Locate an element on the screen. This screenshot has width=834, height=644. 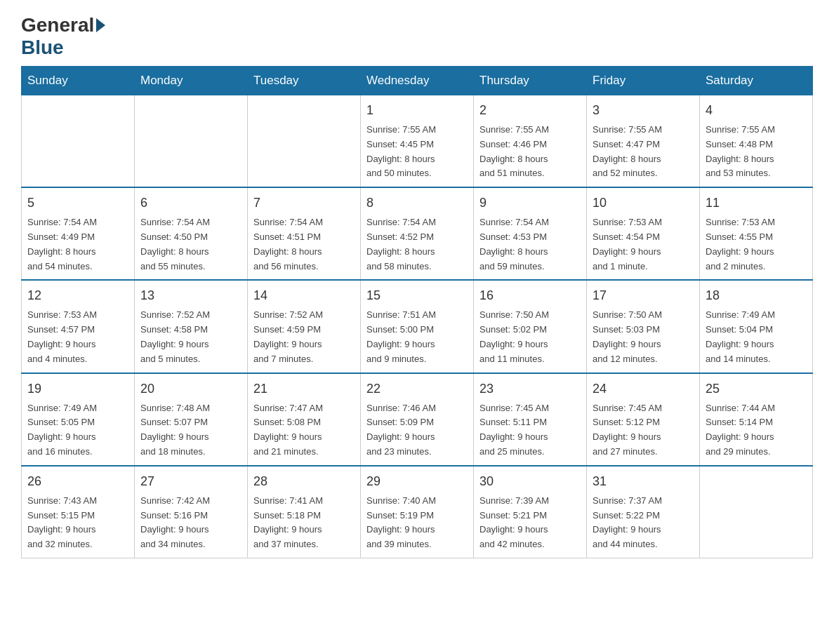
day-info: Sunrise: 7:45 AM Sunset: 5:12 PM Dayligh… is located at coordinates (643, 431).